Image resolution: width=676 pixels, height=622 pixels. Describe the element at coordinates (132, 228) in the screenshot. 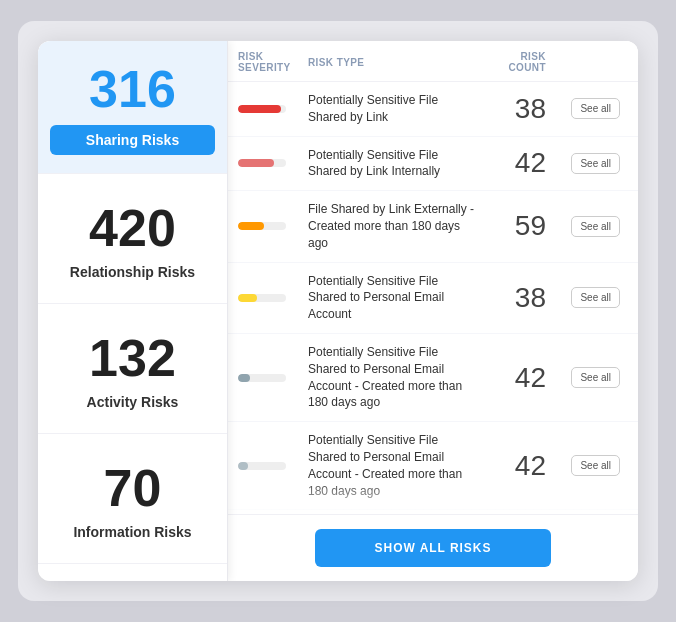

I see `sidebar-number-relationship: 420` at that location.